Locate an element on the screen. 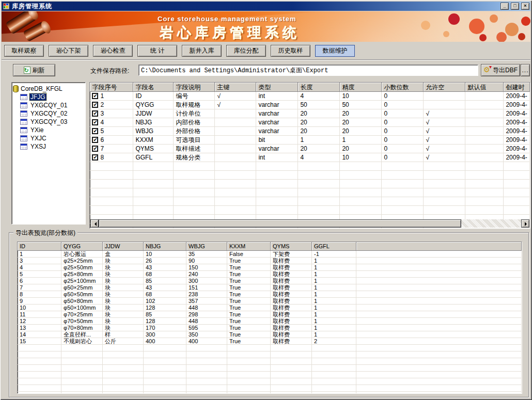 This screenshot has height=400, width=532. field-cell-seq: ✔5 is located at coordinates (112, 131).